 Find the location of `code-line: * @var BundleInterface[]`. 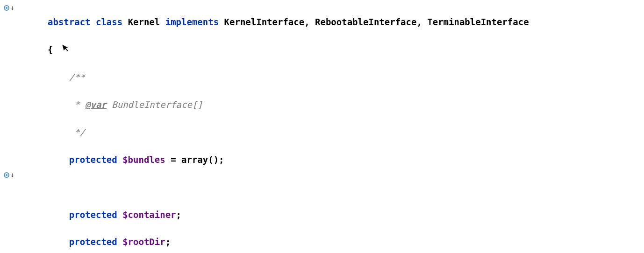

code-line: * @var BundleInterface[] is located at coordinates (346, 105).